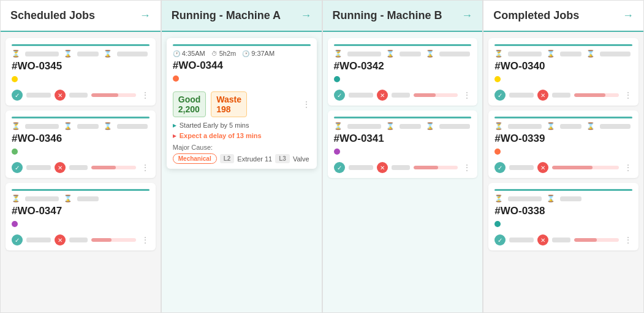 This screenshot has width=644, height=313. Describe the element at coordinates (403, 144) in the screenshot. I see `card-wo-0341: ⏳ ⌛ ⌛ #WO-0341 ✓ ✕ ⋮` at that location.